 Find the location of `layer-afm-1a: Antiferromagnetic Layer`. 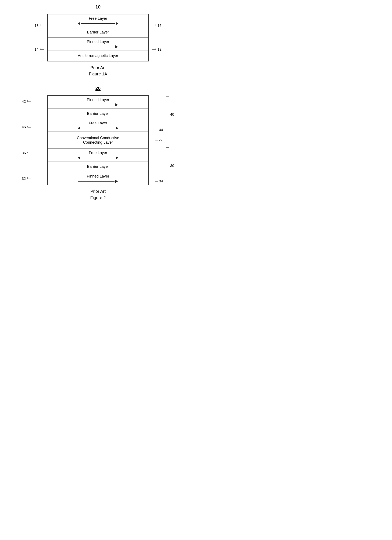

layer-afm-1a: Antiferromagnetic Layer is located at coordinates (98, 56).